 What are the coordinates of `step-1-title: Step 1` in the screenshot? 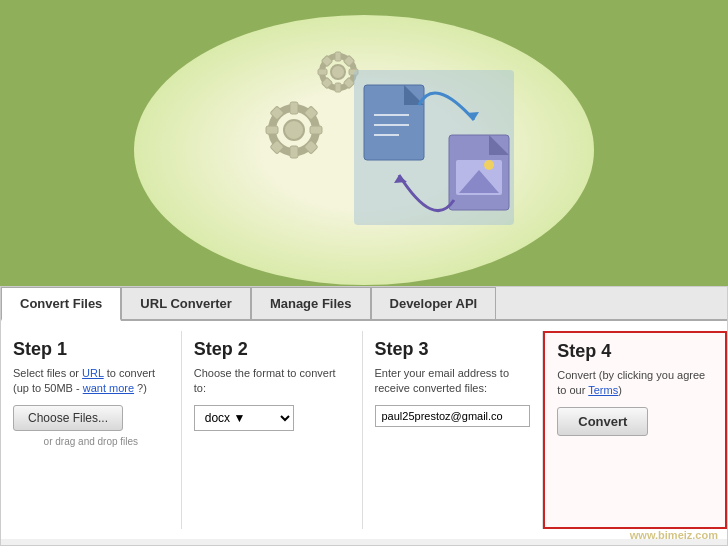 It's located at (91, 350).